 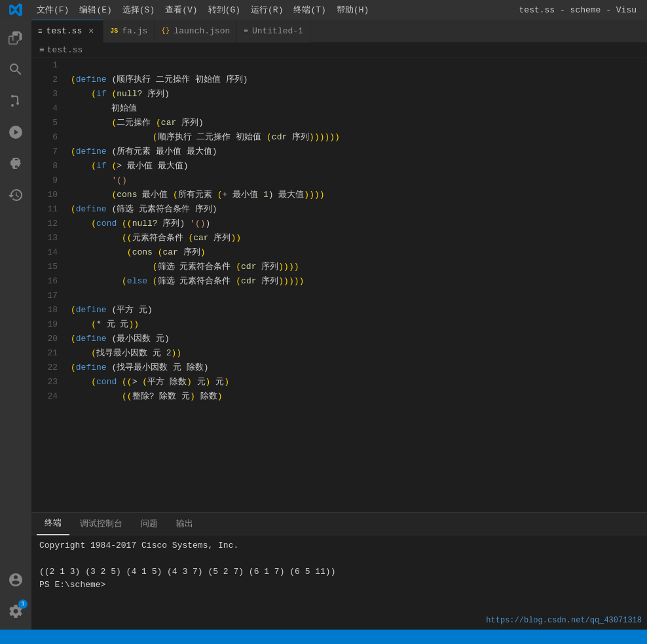 What do you see at coordinates (96, 10) in the screenshot?
I see `menu-edit: 编辑(E)` at bounding box center [96, 10].